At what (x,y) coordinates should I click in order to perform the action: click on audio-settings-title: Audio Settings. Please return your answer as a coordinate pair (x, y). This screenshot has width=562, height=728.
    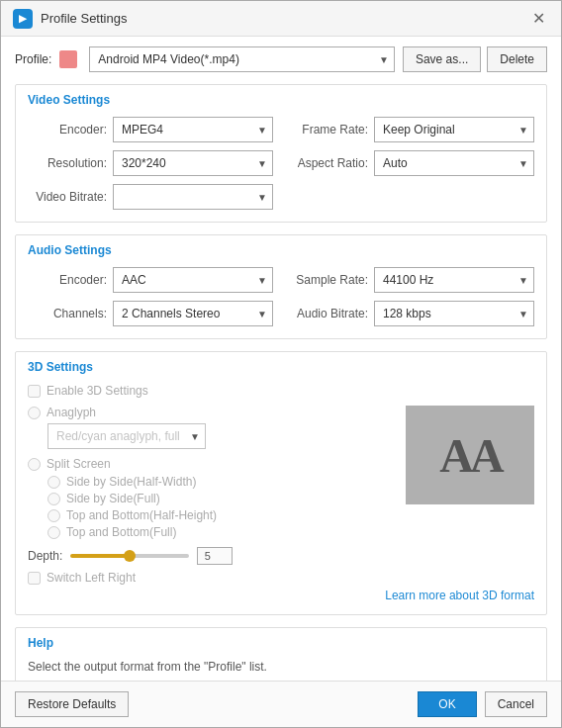
    Looking at the image, I should click on (281, 250).